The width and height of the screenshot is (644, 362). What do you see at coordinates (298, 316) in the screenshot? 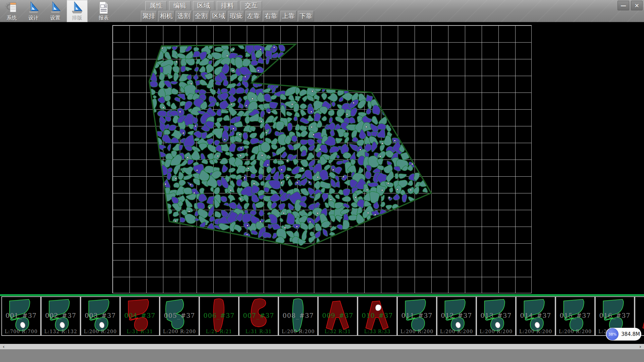
I see `piece-thumbnail-8: 008_#37L:200 R:200` at bounding box center [298, 316].